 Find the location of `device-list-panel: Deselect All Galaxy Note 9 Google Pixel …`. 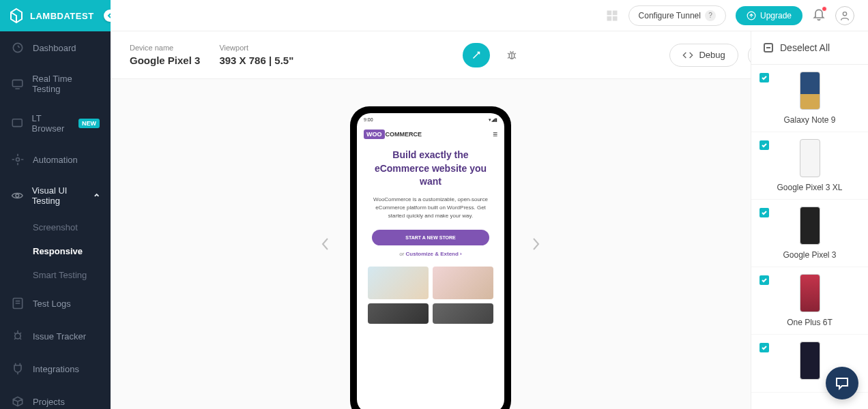

device-list-panel: Deselect All Galaxy Note 9 Google Pixel … is located at coordinates (809, 220).